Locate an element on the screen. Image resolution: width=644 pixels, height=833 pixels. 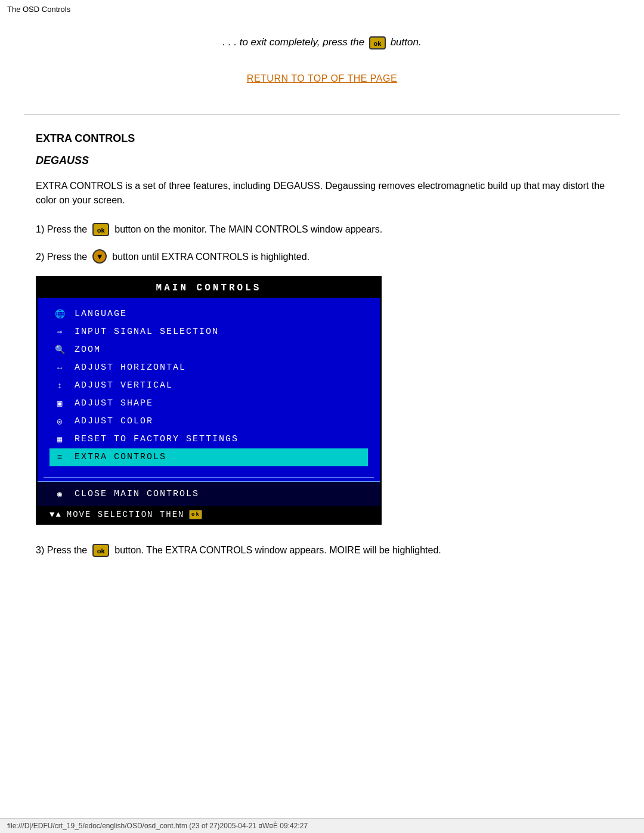
nav-icons: ▼▲ is located at coordinates (56, 515).